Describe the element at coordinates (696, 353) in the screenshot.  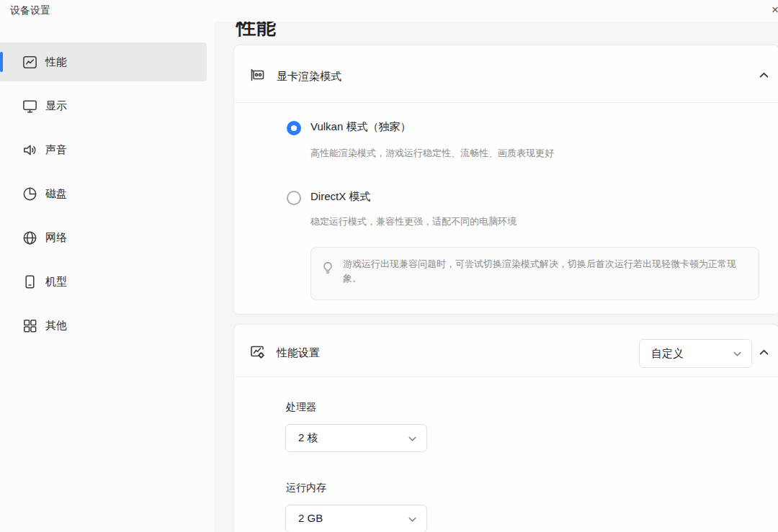
I see `preset-dropdown: 自定义` at that location.